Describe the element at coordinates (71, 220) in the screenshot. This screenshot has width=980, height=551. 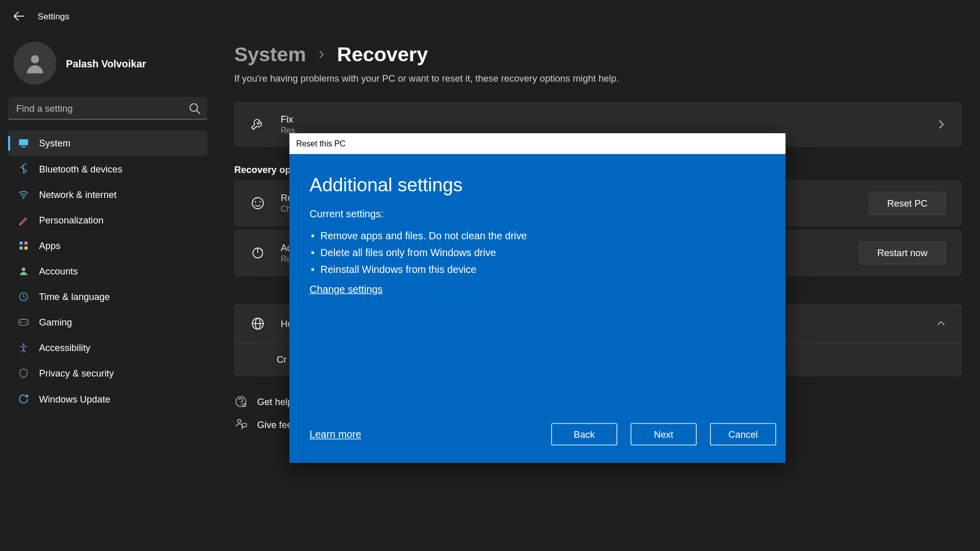
I see `sidebar-item-label: Personalization` at that location.